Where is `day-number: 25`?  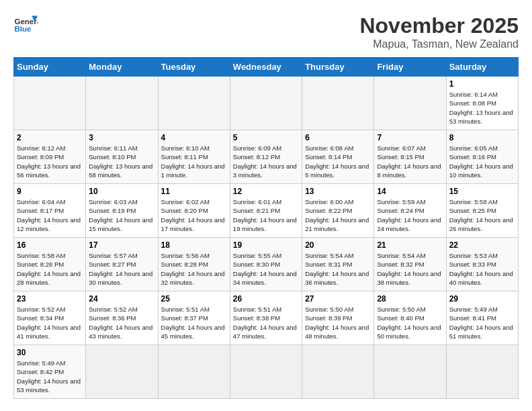
day-number: 25 is located at coordinates (194, 299).